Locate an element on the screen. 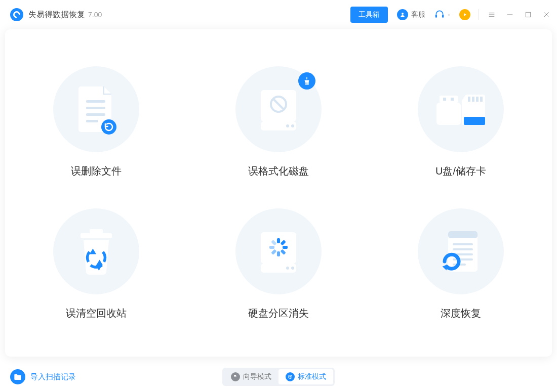 This screenshot has width=557, height=392. formatted-disk-icon is located at coordinates (278, 109).